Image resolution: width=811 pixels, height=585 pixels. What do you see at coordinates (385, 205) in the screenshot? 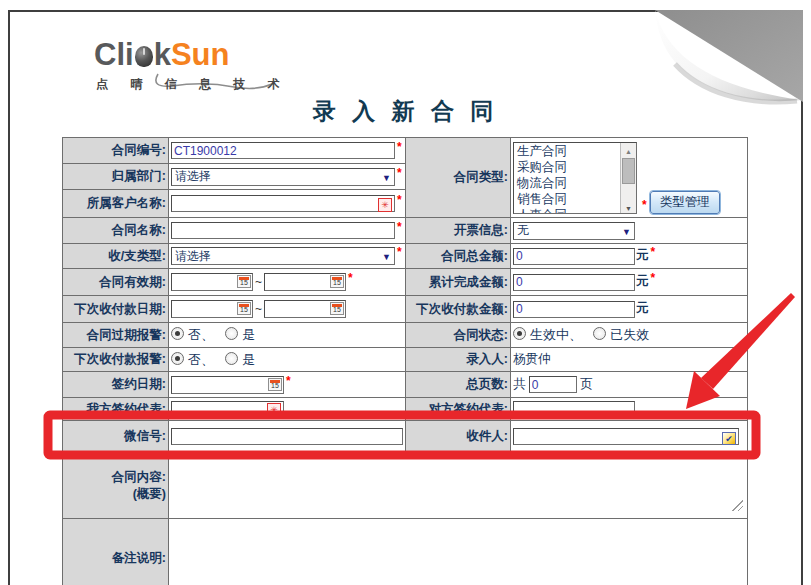
I see `customer-picker-icon` at bounding box center [385, 205].